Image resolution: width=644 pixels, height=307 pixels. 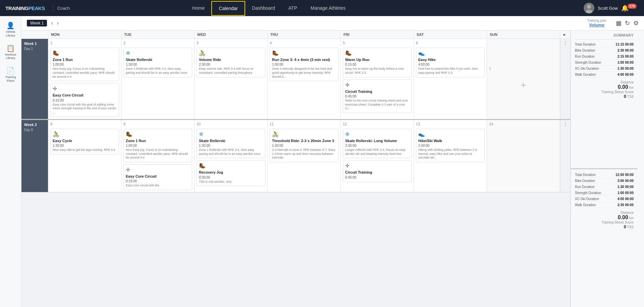 What do you see at coordinates (377, 143) in the screenshot?
I see `workout-card: ❄ Skate Rollerski: Long Volume 2:30:00 L…` at bounding box center [377, 143].